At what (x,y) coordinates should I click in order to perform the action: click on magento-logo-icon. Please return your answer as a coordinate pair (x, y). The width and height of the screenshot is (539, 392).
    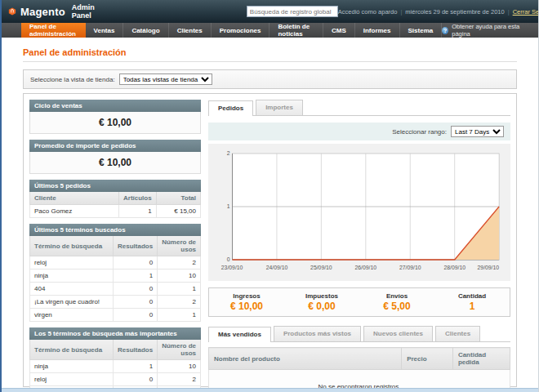
    Looking at the image, I should click on (12, 11).